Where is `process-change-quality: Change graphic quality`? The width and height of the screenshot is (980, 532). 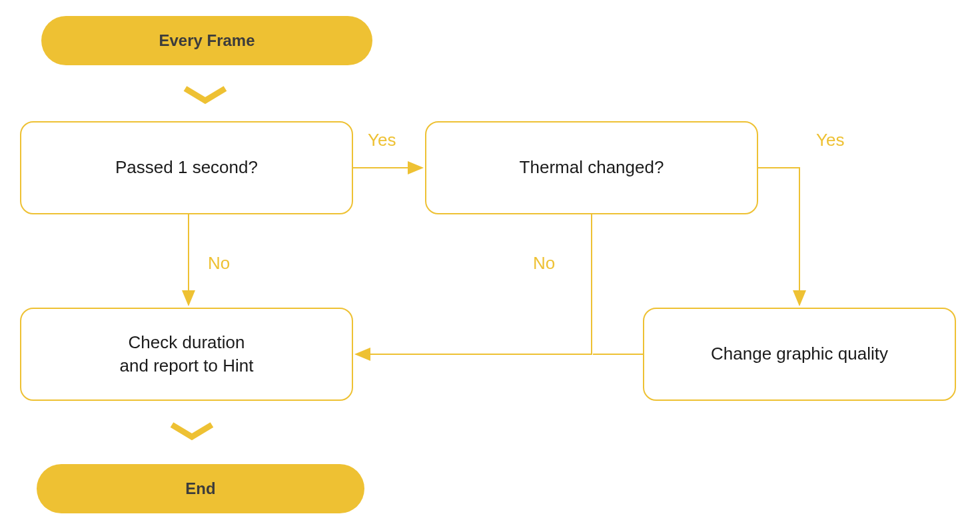 process-change-quality: Change graphic quality is located at coordinates (799, 354).